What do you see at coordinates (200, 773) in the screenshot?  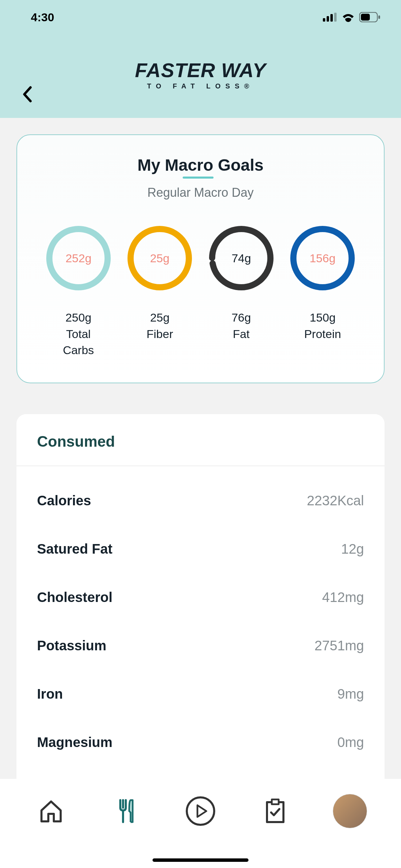 I see `consumed-row: Zinc 0mg` at bounding box center [200, 773].